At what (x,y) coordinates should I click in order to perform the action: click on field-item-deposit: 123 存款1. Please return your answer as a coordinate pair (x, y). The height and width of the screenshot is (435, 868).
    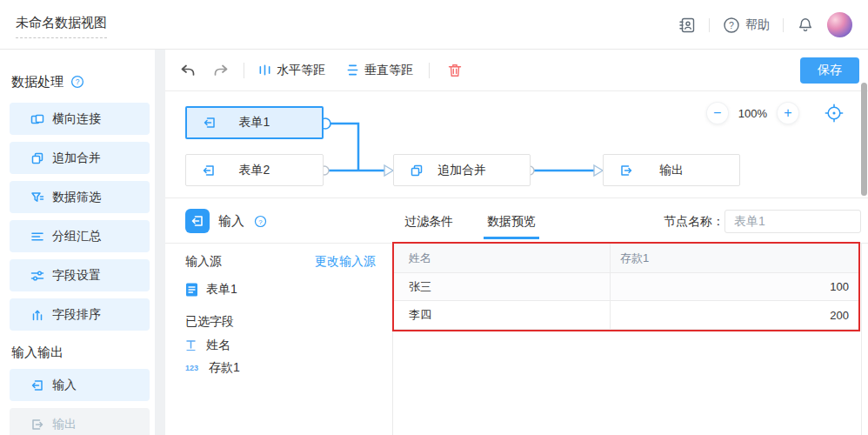
    Looking at the image, I should click on (280, 367).